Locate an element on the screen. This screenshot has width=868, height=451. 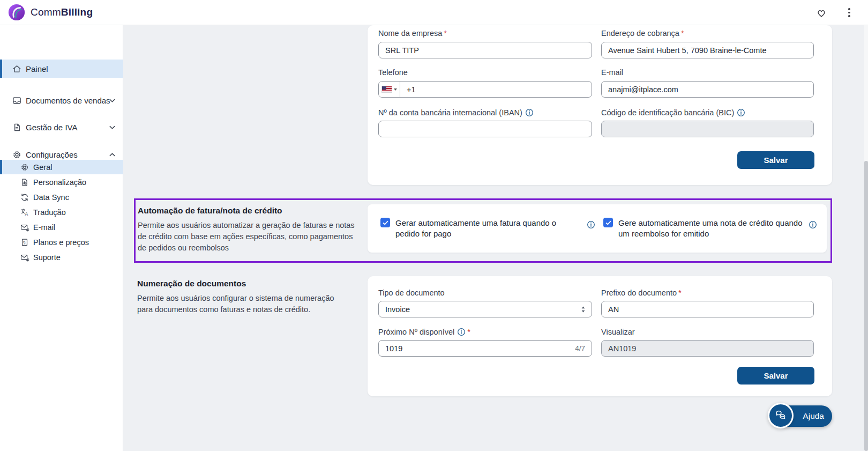
sidebar-subitem-label: Planos e preços is located at coordinates (61, 242).